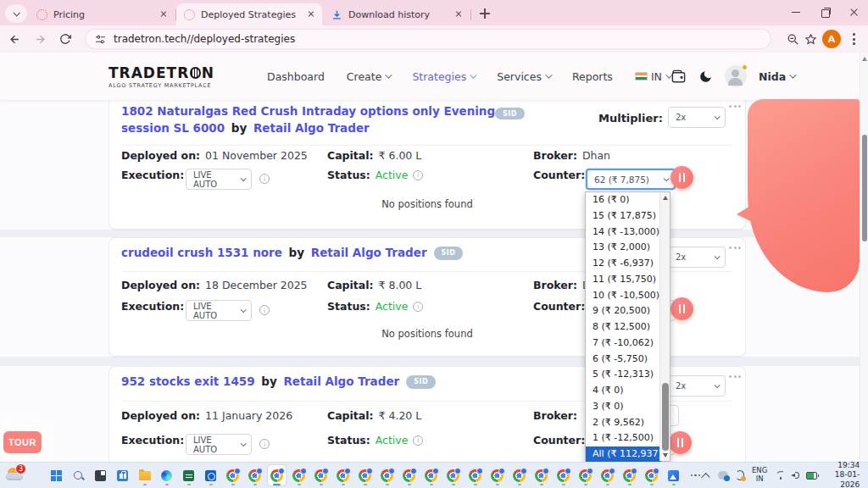 Image resolution: width=868 pixels, height=488 pixels. I want to click on counter-dropdown-option: 15 (₹ 17,875), so click(624, 217).